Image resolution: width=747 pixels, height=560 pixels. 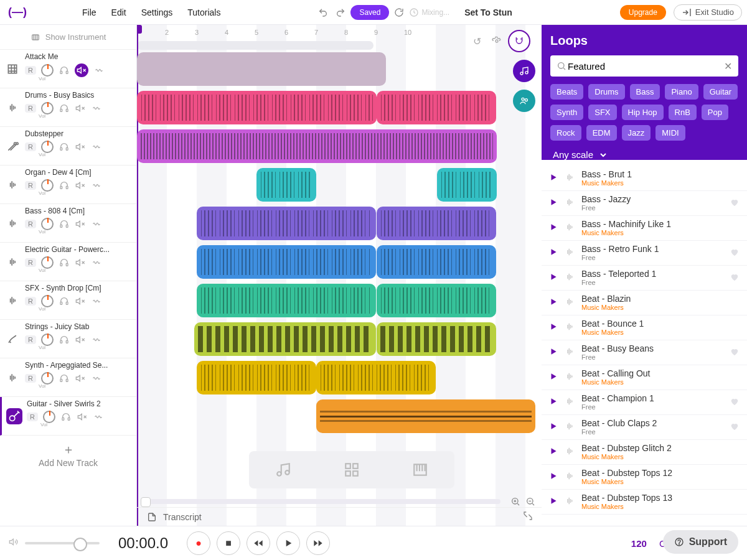 What do you see at coordinates (643, 12) in the screenshot?
I see `upgrade-button: Upgrade` at bounding box center [643, 12].